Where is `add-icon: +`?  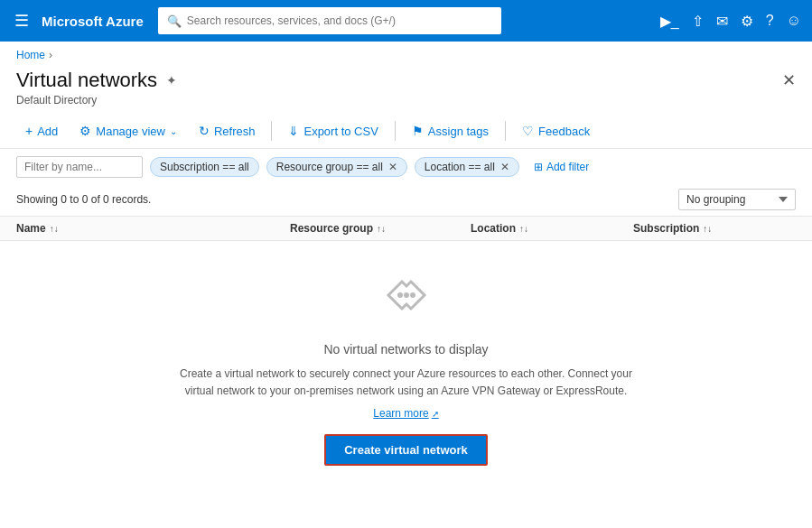
add-icon: + is located at coordinates (29, 131).